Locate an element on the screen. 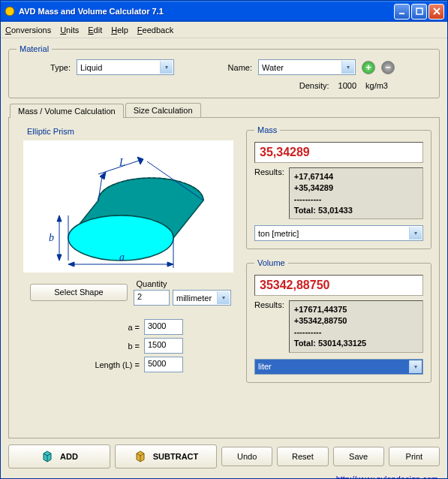 This screenshot has width=448, height=479. subtract-button: SUBTRACT is located at coordinates (166, 456).